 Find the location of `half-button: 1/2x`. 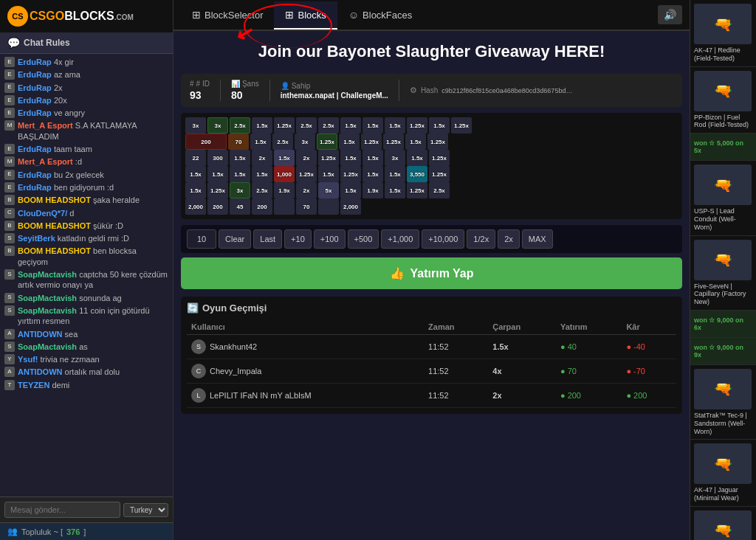

half-button: 1/2x is located at coordinates (481, 239).